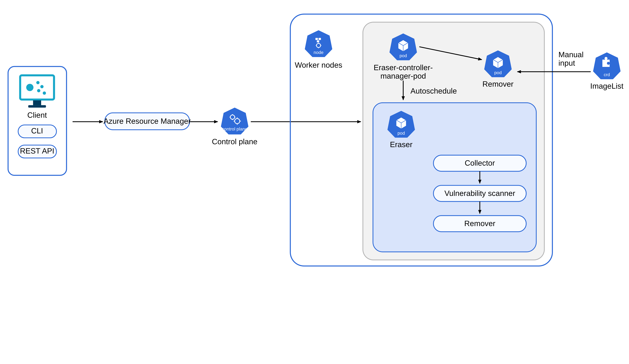 The image size is (629, 364). Describe the element at coordinates (235, 121) in the screenshot. I see `control-plane-icon: control plane` at that location.